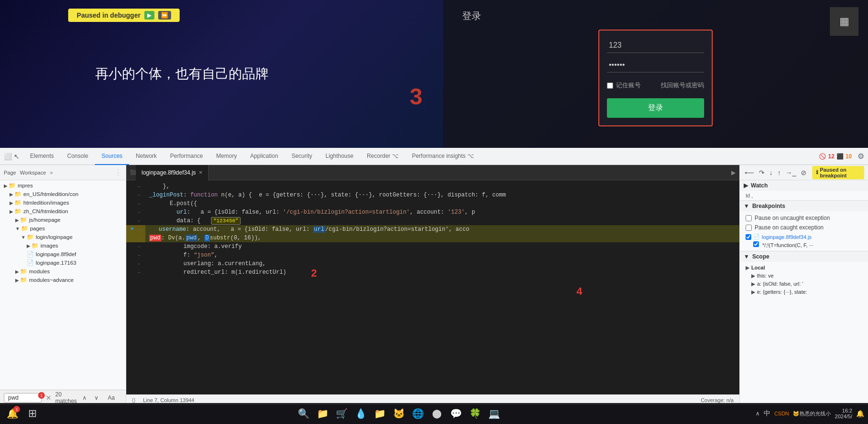 The height and width of the screenshot is (424, 868). I want to click on list-item: ▶ 📁 zh_CN/htmledition, so click(63, 211).